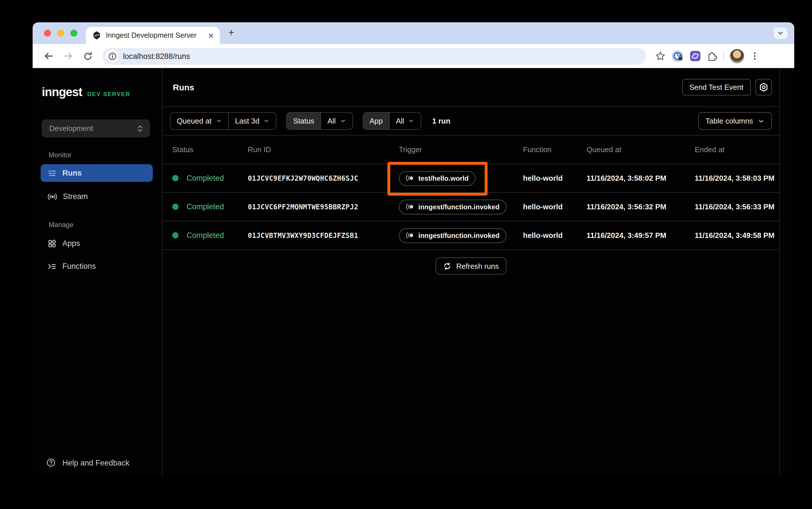 This screenshot has height=509, width=812. Describe the element at coordinates (97, 243) in the screenshot. I see `sidebar-item-apps: Apps` at that location.